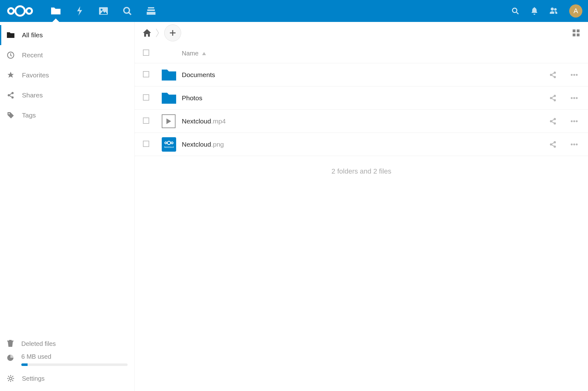 The height and width of the screenshot is (391, 588). Describe the element at coordinates (80, 11) in the screenshot. I see `app-activity` at that location.